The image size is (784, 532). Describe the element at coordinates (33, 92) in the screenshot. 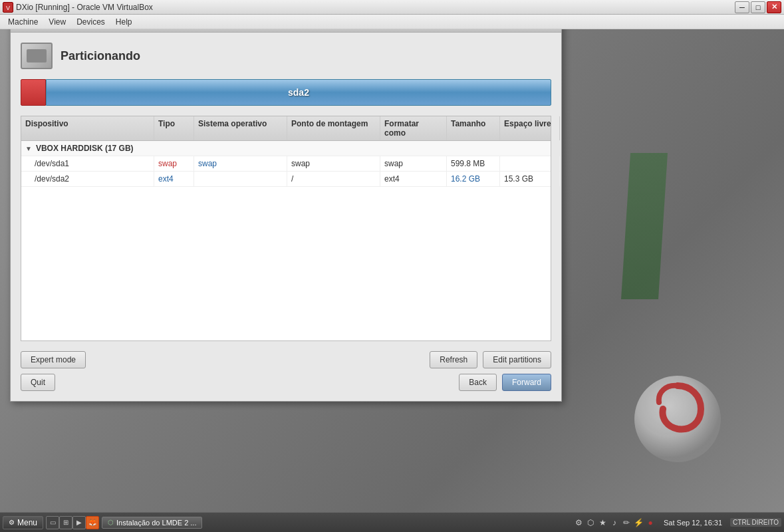

I see `partition-bar-red` at that location.